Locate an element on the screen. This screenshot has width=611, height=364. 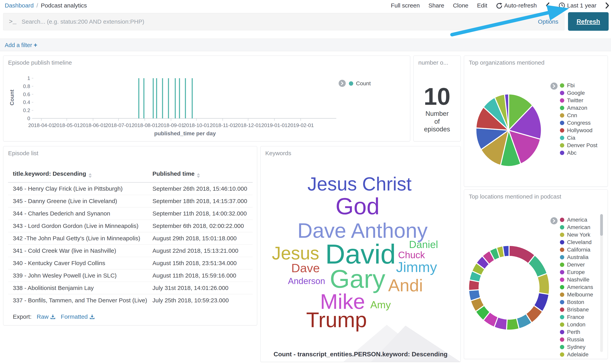
legend-item-california: California is located at coordinates (577, 250).